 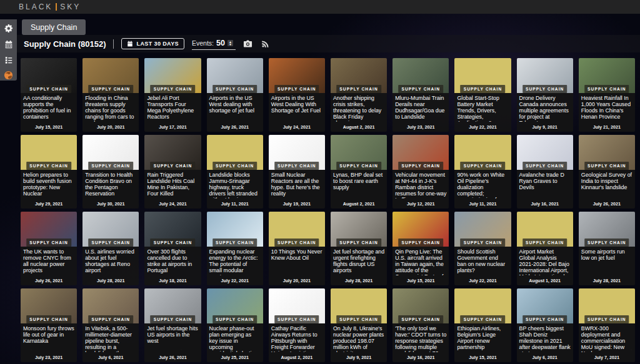 What do you see at coordinates (111, 172) in the screenshot?
I see `news-card: SUPPLY CHAIN Transition to Health Condit…` at bounding box center [111, 172].